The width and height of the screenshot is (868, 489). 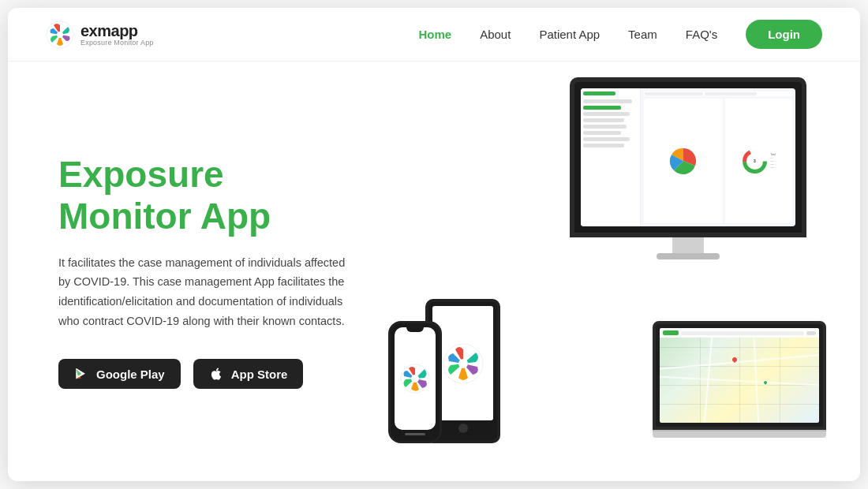 What do you see at coordinates (570, 35) in the screenshot?
I see `nav-patient-app: Patient App` at bounding box center [570, 35].